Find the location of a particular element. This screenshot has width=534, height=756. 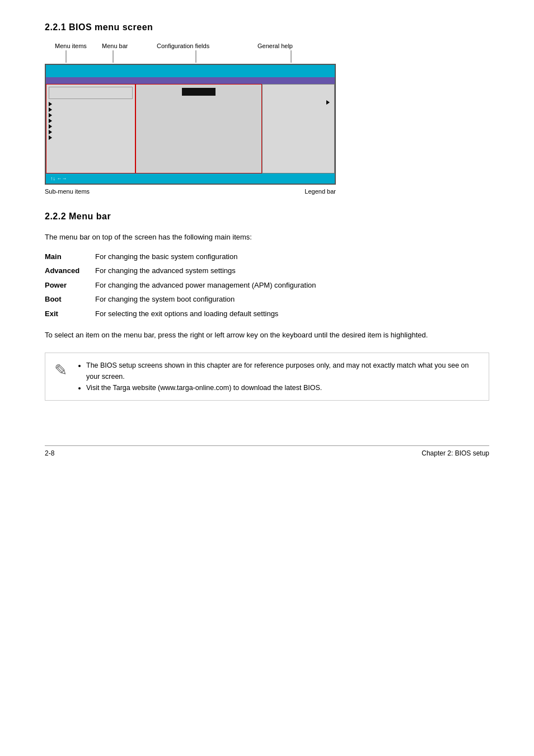

bios-help-inner is located at coordinates (298, 102).